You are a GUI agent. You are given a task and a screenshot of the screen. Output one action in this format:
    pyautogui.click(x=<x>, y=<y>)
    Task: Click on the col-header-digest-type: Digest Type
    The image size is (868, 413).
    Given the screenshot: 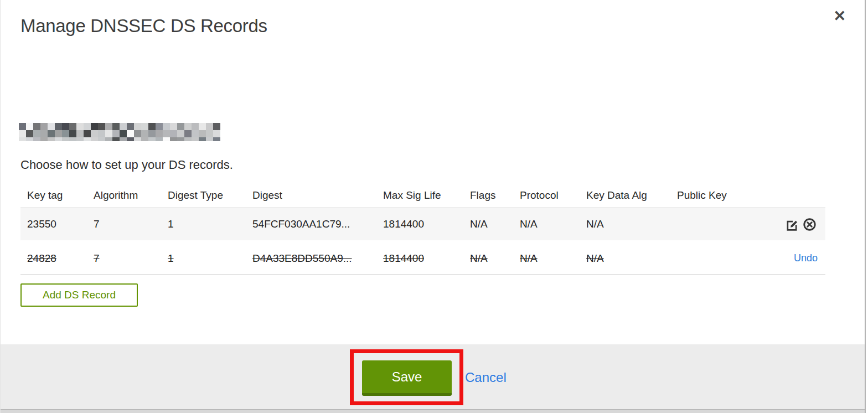 What is the action you would take?
    pyautogui.click(x=204, y=195)
    